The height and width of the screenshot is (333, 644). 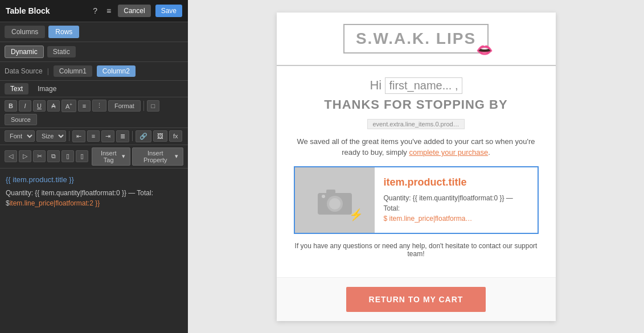 What do you see at coordinates (28, 11) in the screenshot?
I see `panel-title: Table Block` at bounding box center [28, 11].